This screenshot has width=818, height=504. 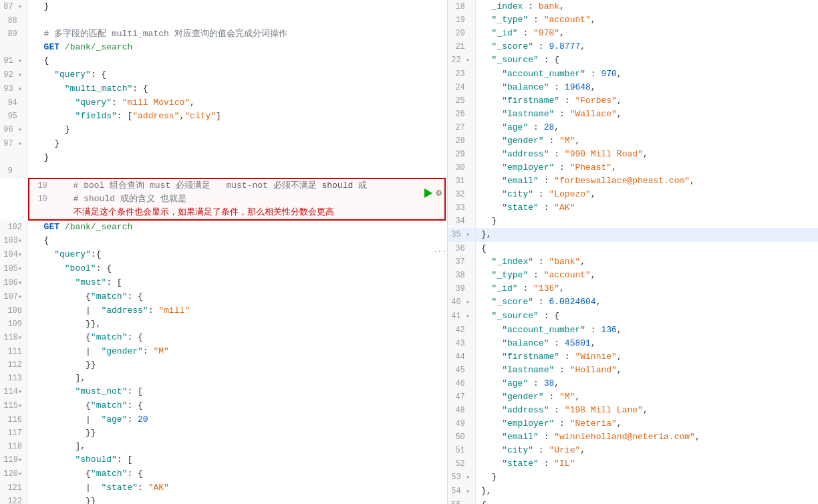 I want to click on rc-41: "_source" : {, so click(x=647, y=317).